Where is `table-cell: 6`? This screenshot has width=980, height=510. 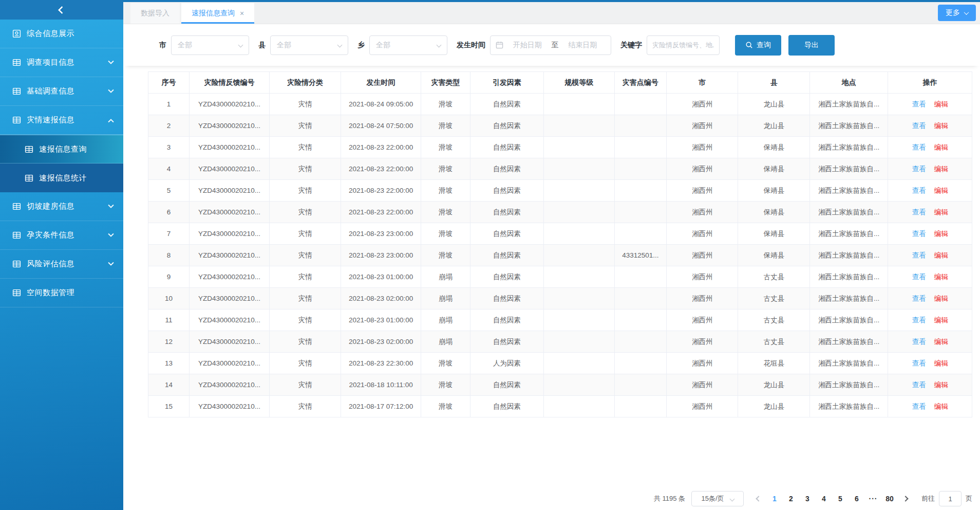 table-cell: 6 is located at coordinates (169, 212).